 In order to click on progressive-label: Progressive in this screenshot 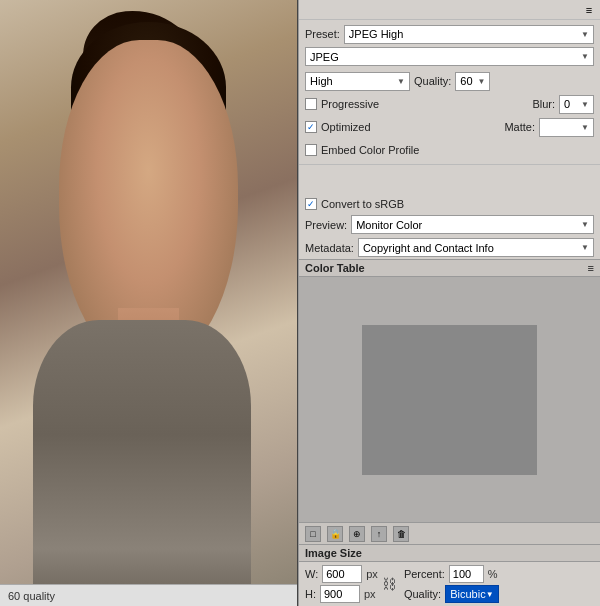, I will do `click(350, 104)`.